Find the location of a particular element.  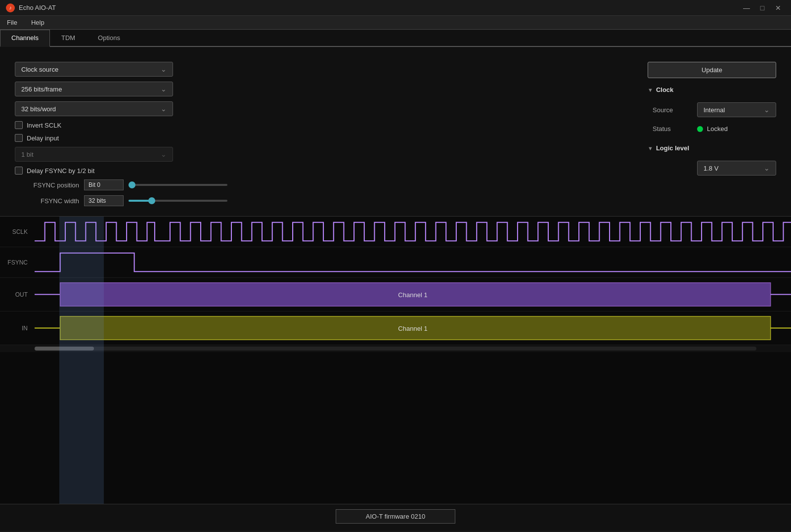

title-bar: ♪ Echo AIO-AT — □ ✕ is located at coordinates (396, 8).